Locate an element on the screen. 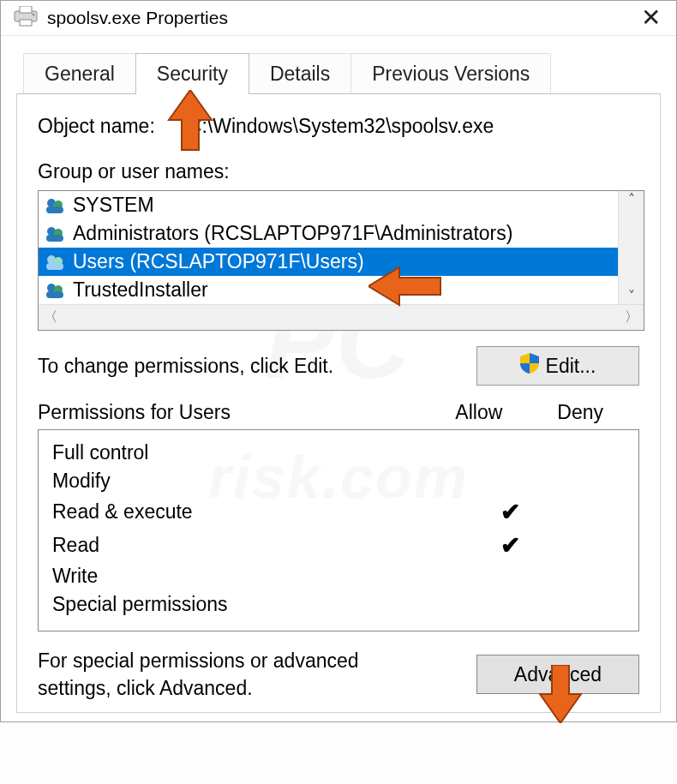  edit-button: Edit... is located at coordinates (558, 366).